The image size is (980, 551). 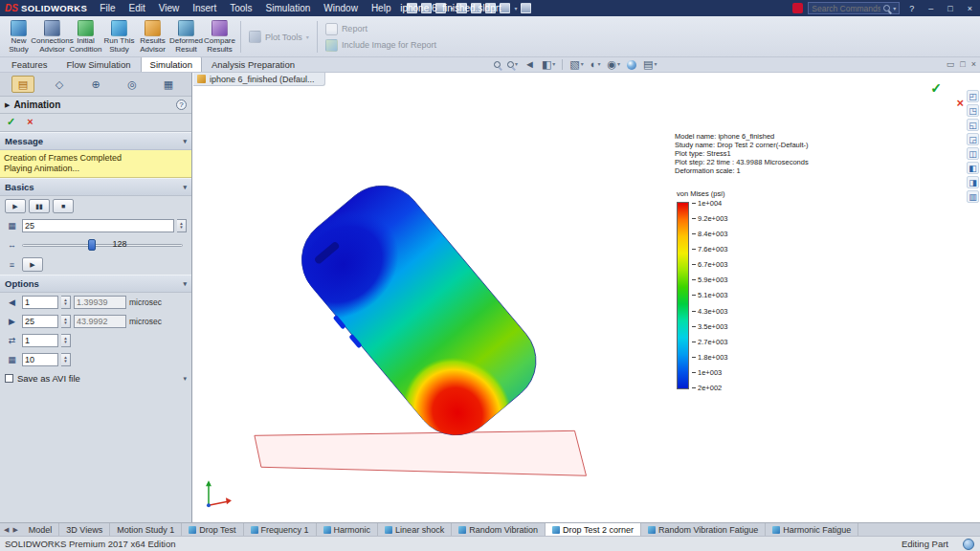 What do you see at coordinates (92, 245) in the screenshot?
I see `slider-thumb` at bounding box center [92, 245].